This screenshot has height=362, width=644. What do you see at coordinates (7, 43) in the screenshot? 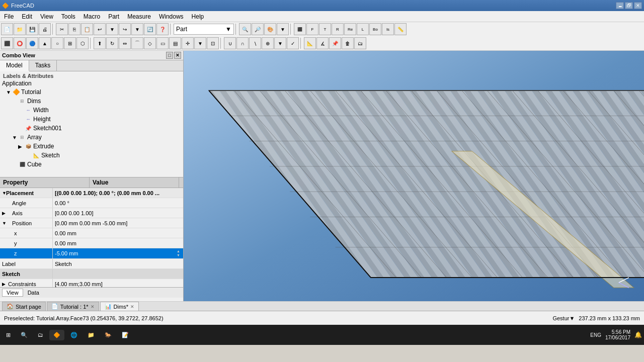
I see `part-box: ⬛` at bounding box center [7, 43].